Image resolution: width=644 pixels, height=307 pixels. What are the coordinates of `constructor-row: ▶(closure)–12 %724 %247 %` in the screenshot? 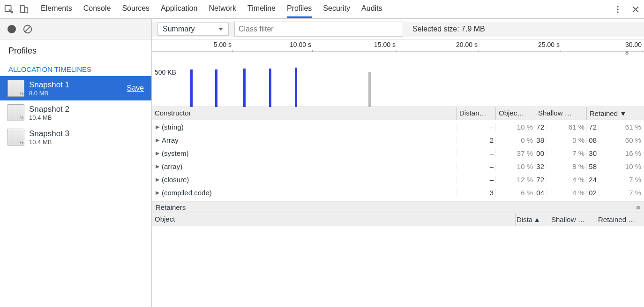 It's located at (398, 179).